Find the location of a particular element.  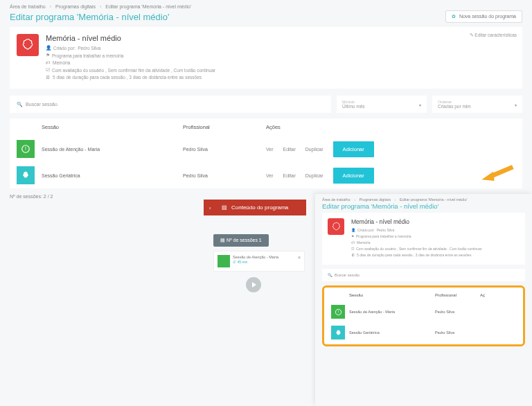

table-row: ! Sessão de Atenção - Maria Pedro Silva is located at coordinates (424, 312).